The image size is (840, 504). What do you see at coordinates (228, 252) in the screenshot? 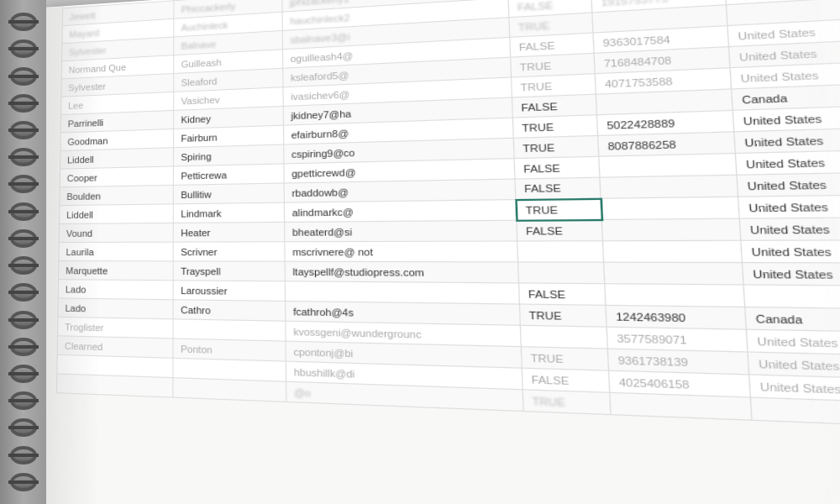
I see `cell-14-1: Scrivner` at bounding box center [228, 252].